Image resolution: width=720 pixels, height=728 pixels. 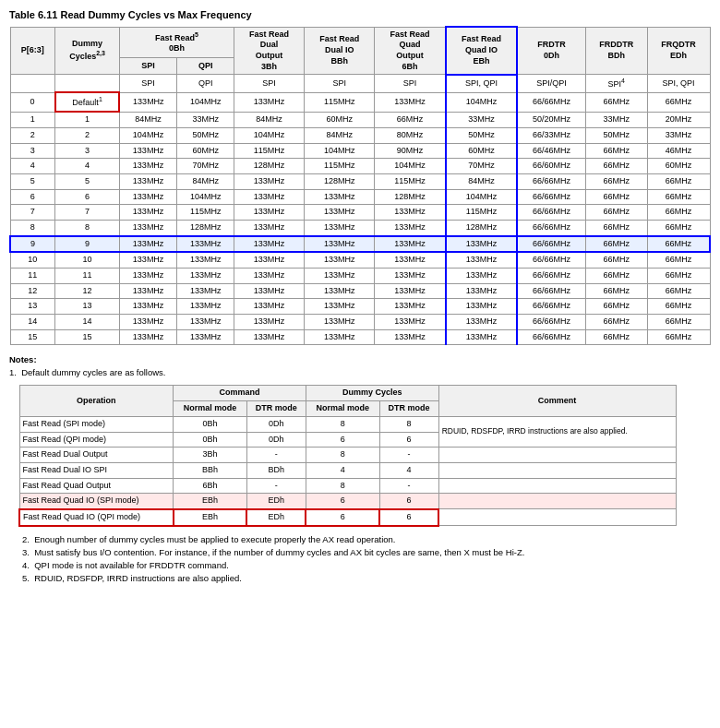 What do you see at coordinates (360, 166) in the screenshot?
I see `table-row: 44133MHz70MHz128MHz115MHz104MHz70MHz66/6…` at bounding box center [360, 166].